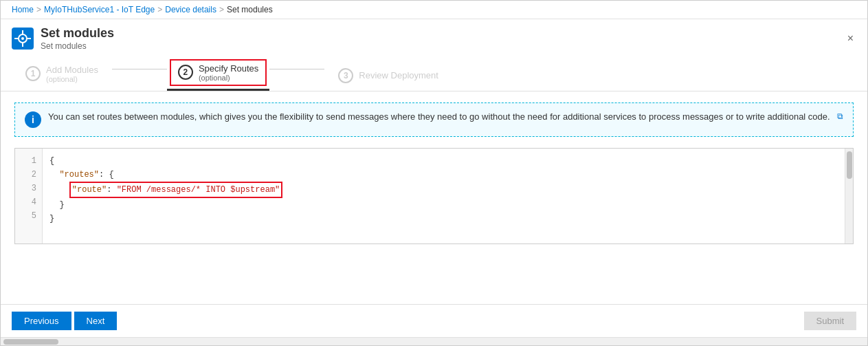  I want to click on submit-button: Submit, so click(830, 321).